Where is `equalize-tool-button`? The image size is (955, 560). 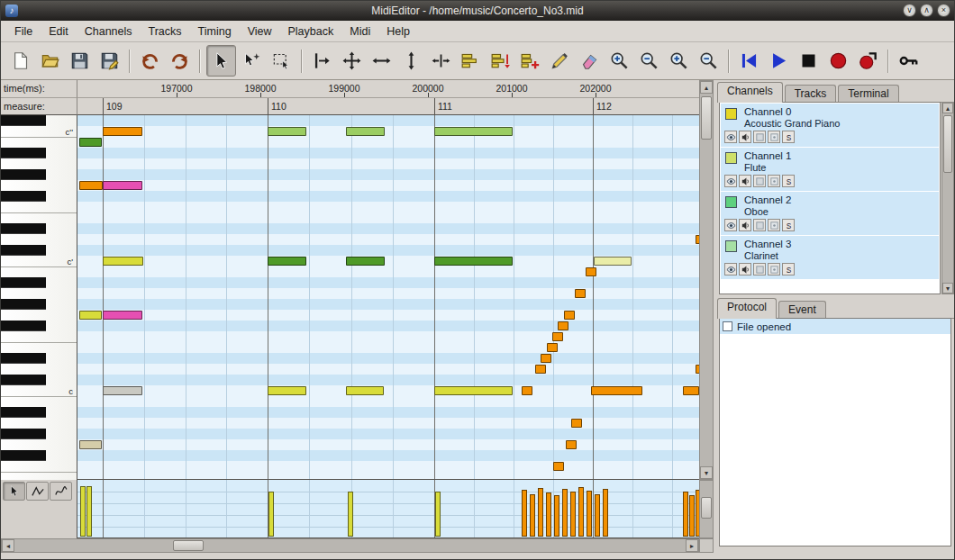
equalize-tool-button is located at coordinates (470, 61).